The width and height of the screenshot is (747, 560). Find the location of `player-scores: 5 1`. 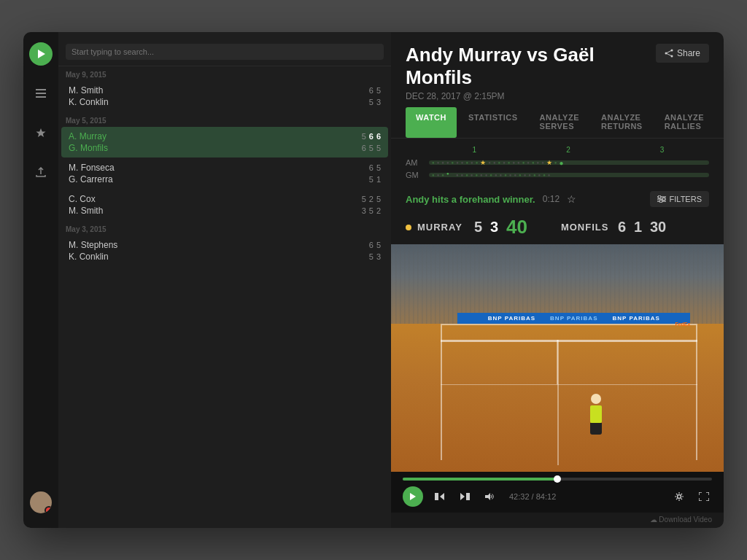

player-scores: 5 1 is located at coordinates (375, 179).